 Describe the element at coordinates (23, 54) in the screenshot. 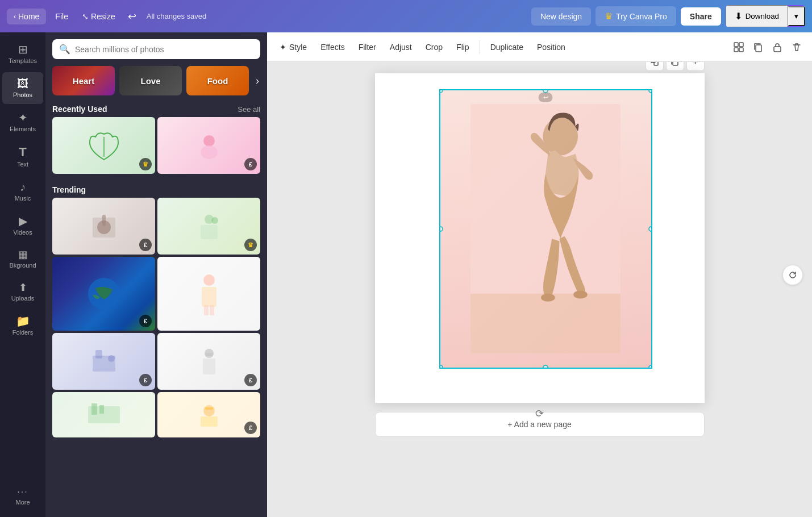

I see `sidebar-item-templates: ⊞ Templates` at that location.